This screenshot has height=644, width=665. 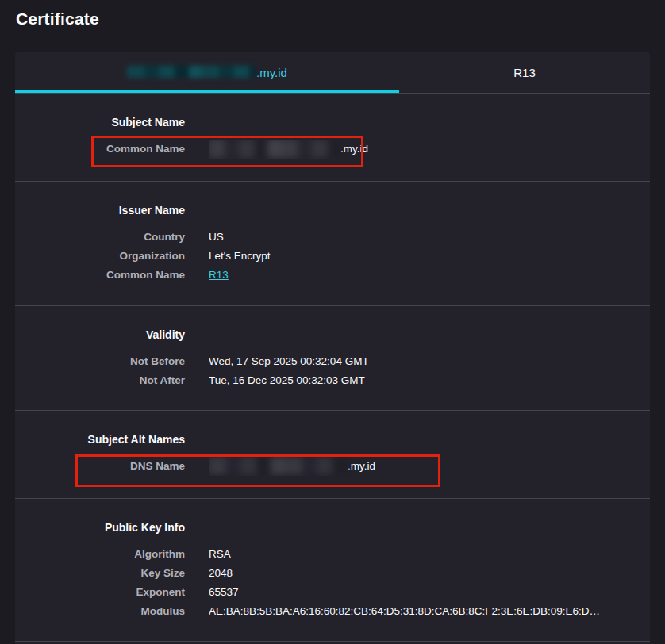 I want to click on key-size-row: Key Size 2048, so click(x=332, y=573).